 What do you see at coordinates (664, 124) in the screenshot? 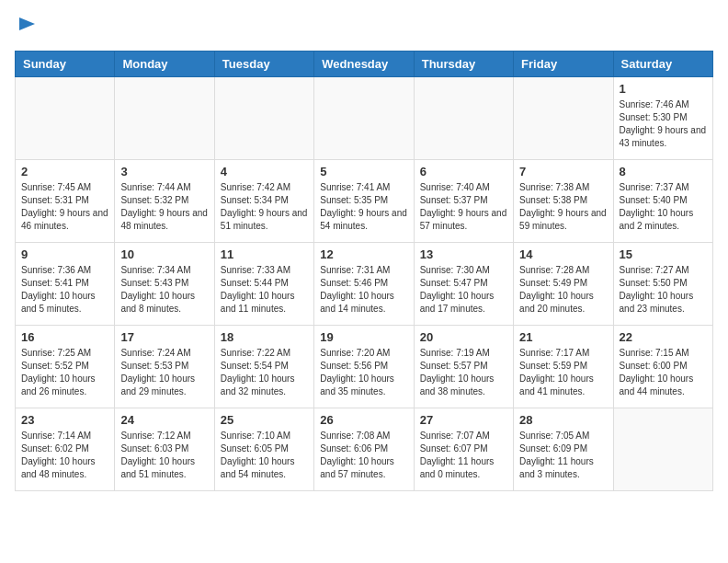
I see `day-info: Sunrise: 7:46 AM Sunset: 5:30 PM Dayligh…` at bounding box center [664, 124].